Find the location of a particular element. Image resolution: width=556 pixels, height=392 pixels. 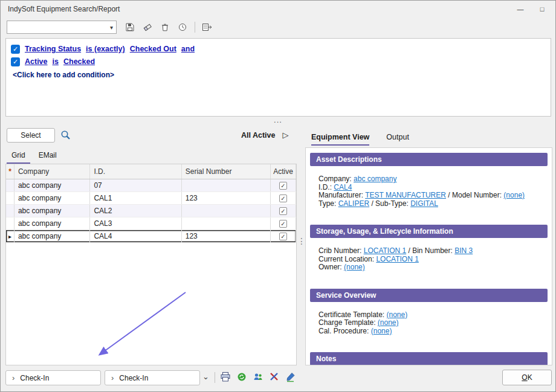

detail-tabs: Equipment View Output is located at coordinates (360, 139).